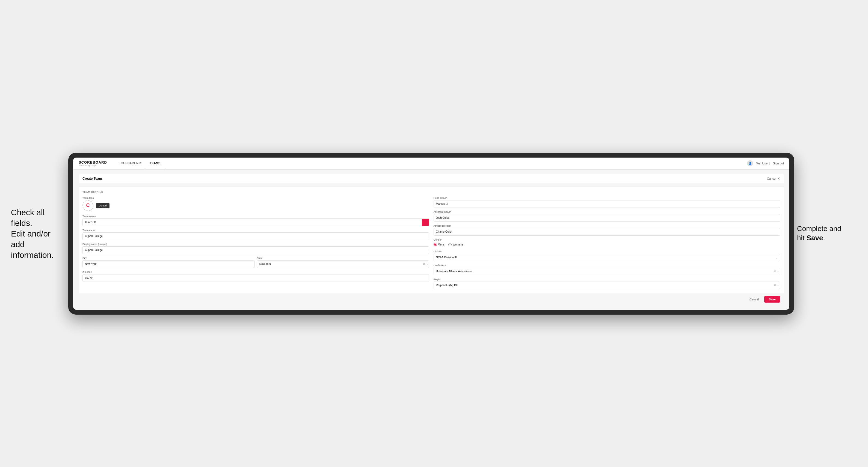 This screenshot has height=467, width=868. Describe the element at coordinates (439, 245) in the screenshot. I see `gender-mens-option: Mens` at that location.